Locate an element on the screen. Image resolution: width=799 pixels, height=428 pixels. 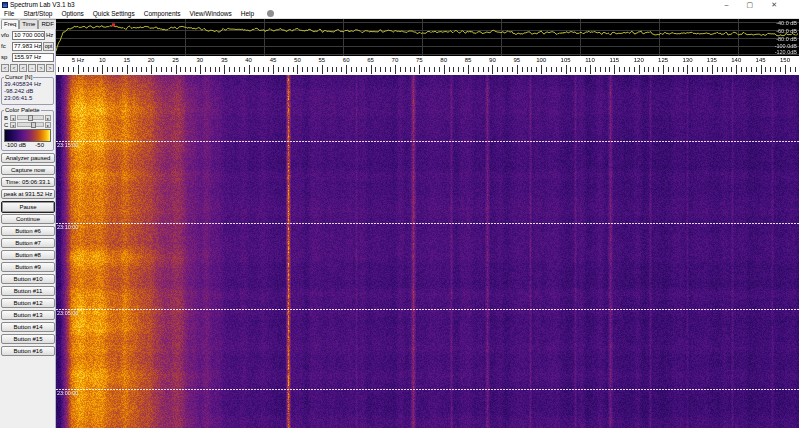
vfo-input: 10 700 000 is located at coordinates (28, 36).